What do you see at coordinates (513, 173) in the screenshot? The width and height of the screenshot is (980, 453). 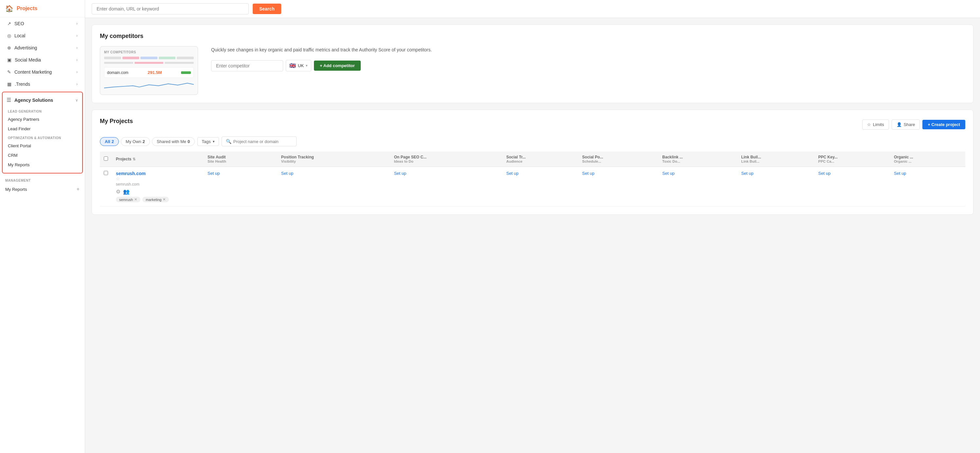 I see `setup-social-tr-link: Set up` at bounding box center [513, 173].